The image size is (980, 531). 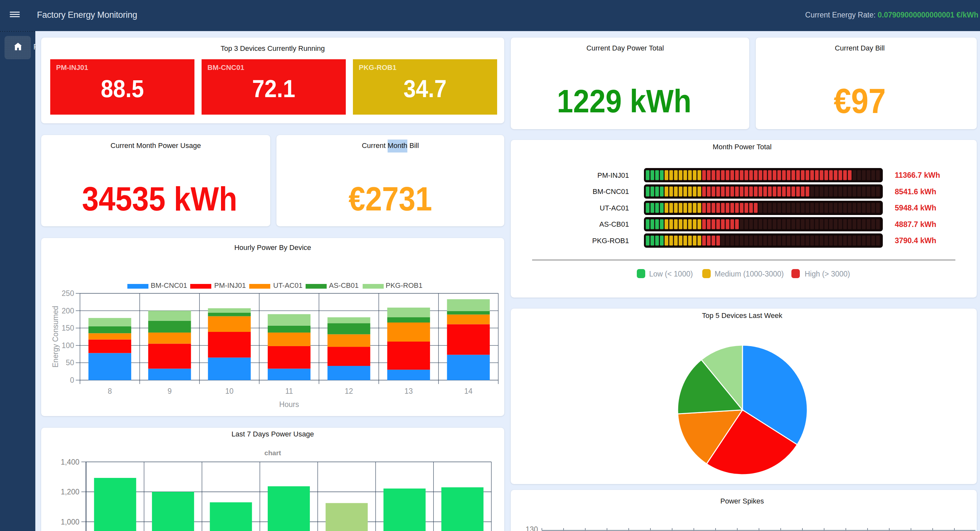 What do you see at coordinates (532, 528) in the screenshot?
I see `svg-text: 130` at bounding box center [532, 528].